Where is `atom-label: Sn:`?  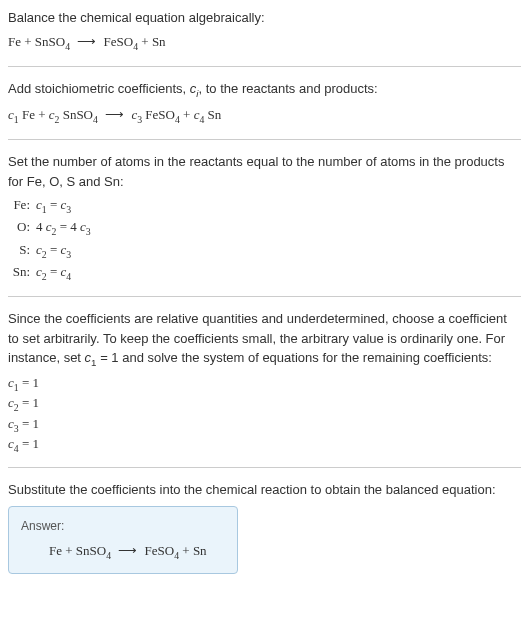 atom-label: Sn: is located at coordinates (22, 273).